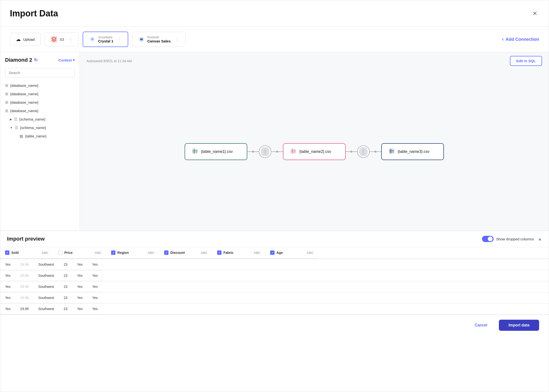 The height and width of the screenshot is (392, 549). I want to click on redshift-menu-icon: ⋮, so click(177, 39).